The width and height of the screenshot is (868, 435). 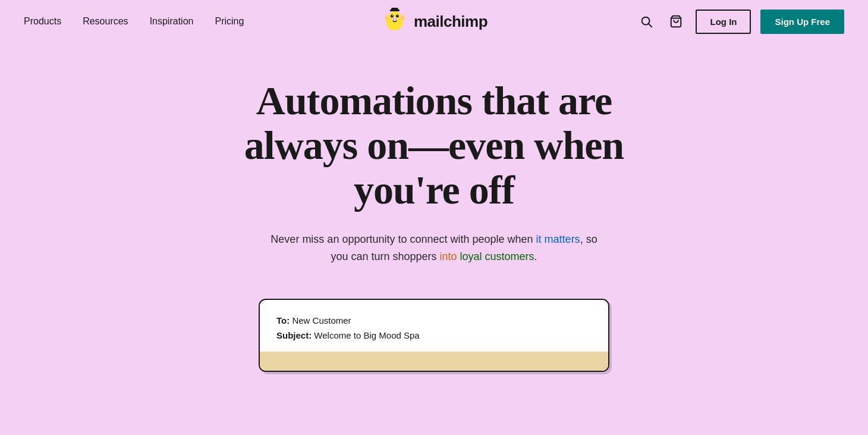 I want to click on email-card: To: New Customer Subject: Welcome to Big…, so click(x=434, y=336).